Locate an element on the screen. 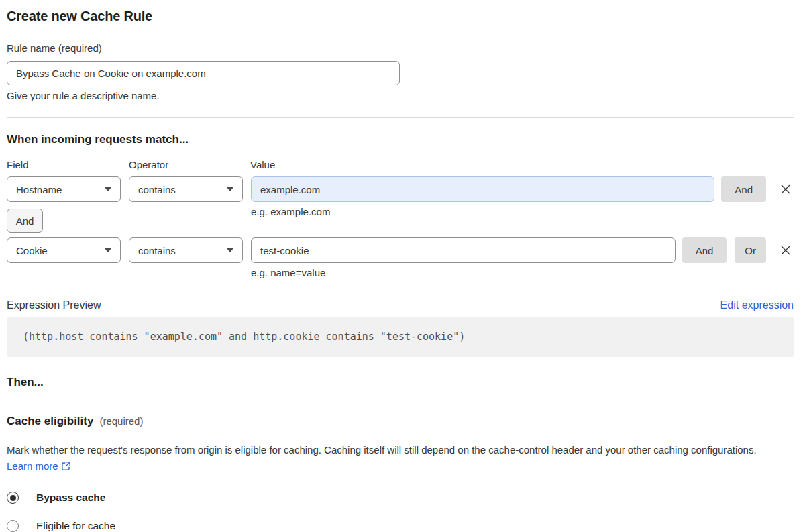 The height and width of the screenshot is (532, 805). radio-option-bypass-cache: Bypass cache is located at coordinates (400, 498).